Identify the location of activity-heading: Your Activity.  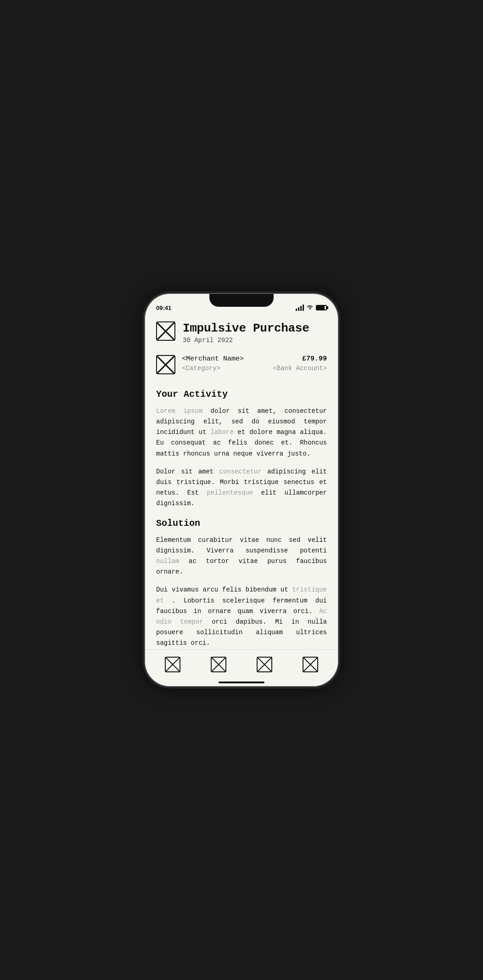
(242, 394).